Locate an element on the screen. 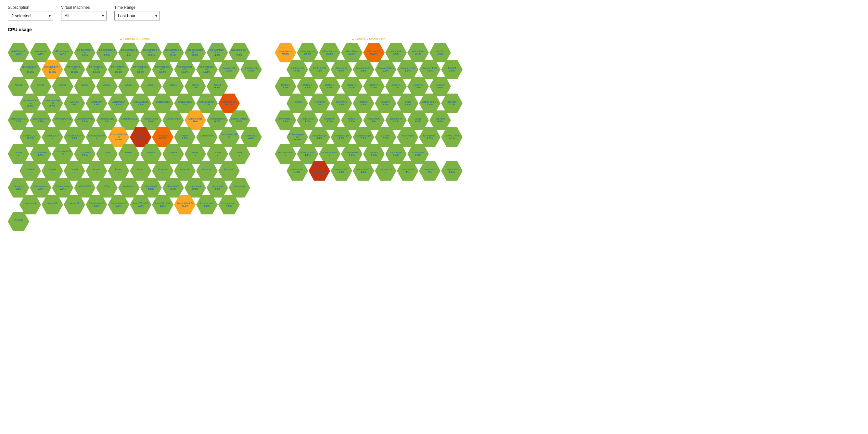  hex-cell: ContainerN81.2% is located at coordinates (319, 69).